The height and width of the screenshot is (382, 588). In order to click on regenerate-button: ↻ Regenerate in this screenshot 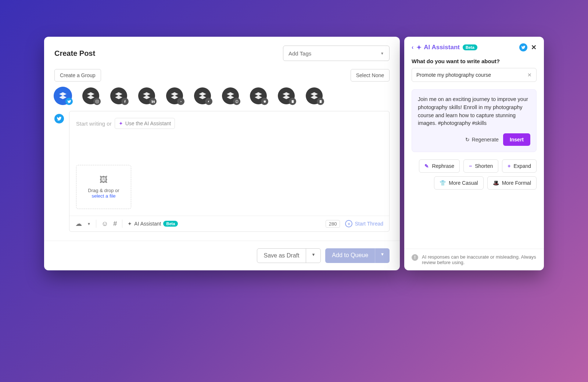, I will do `click(482, 140)`.